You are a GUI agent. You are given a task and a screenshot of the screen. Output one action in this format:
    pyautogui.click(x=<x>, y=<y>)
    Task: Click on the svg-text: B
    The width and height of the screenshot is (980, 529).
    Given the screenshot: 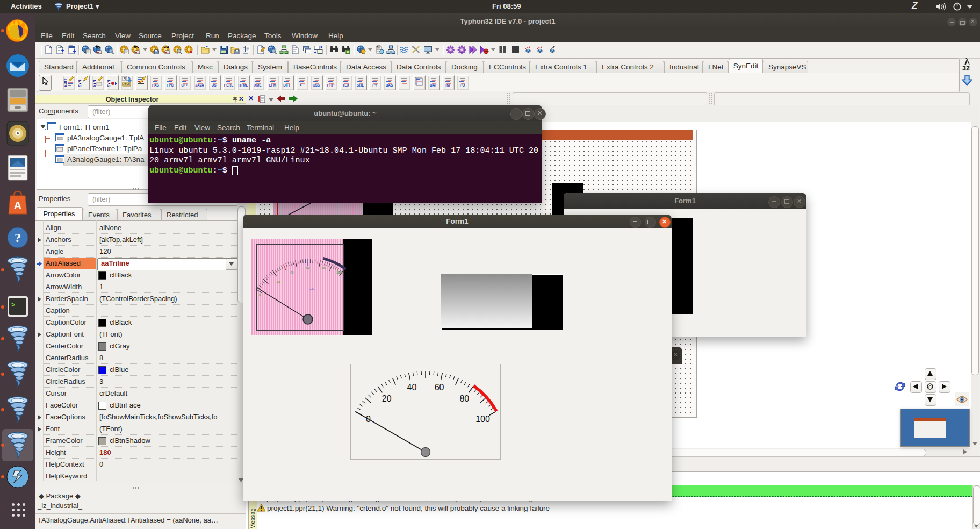 What is the action you would take?
    pyautogui.click(x=348, y=52)
    